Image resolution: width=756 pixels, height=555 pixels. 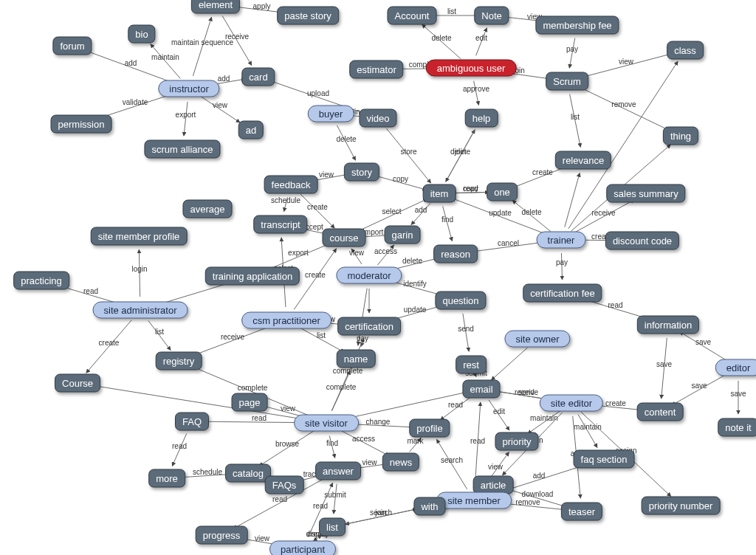 I want to click on node-rest: rest, so click(x=471, y=365).